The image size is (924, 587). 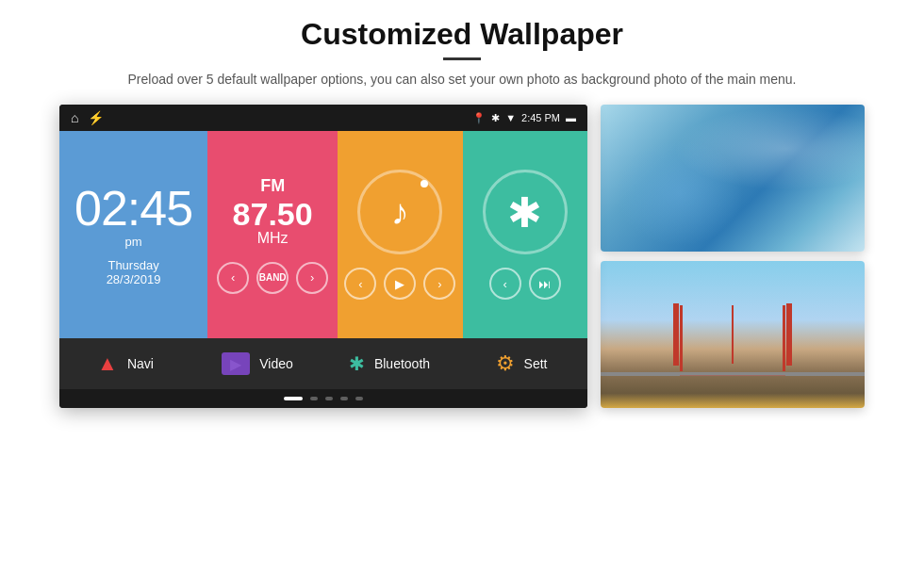 What do you see at coordinates (273, 214) in the screenshot?
I see `radio-frequency: 87.50` at bounding box center [273, 214].